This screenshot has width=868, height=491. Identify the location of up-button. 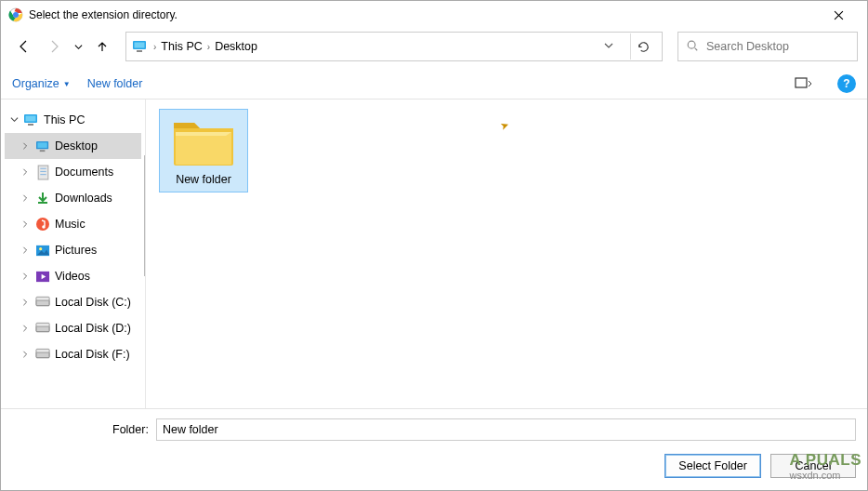
(102, 46).